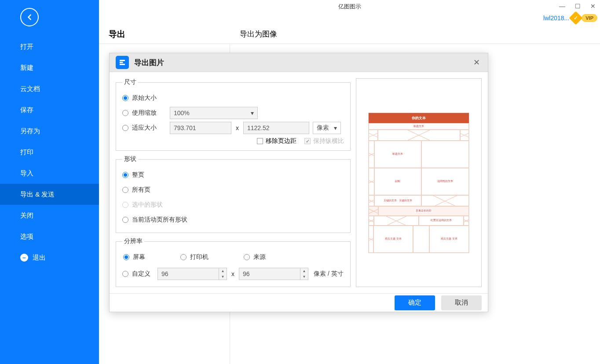 The height and width of the screenshot is (364, 600). I want to click on label-fit: 适应大小, so click(151, 128).